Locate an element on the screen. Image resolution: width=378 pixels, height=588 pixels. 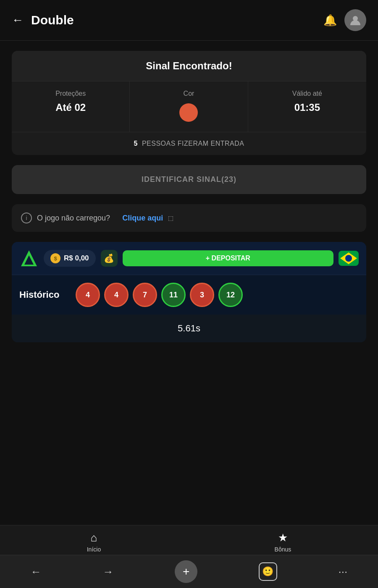
history-ball: 11 is located at coordinates (173, 295).